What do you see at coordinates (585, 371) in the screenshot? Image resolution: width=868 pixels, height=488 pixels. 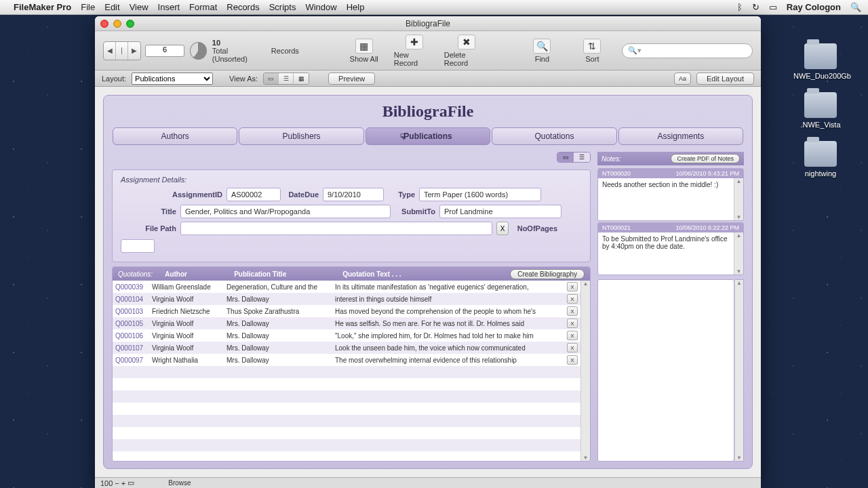 I see `quotations-scrollbar: ▲▼` at bounding box center [585, 371].